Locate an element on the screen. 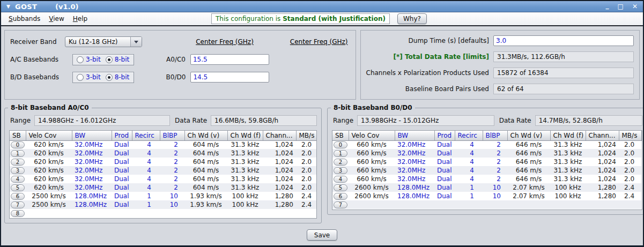 This screenshot has width=644, height=247. bd-8bit-radio is located at coordinates (109, 77).